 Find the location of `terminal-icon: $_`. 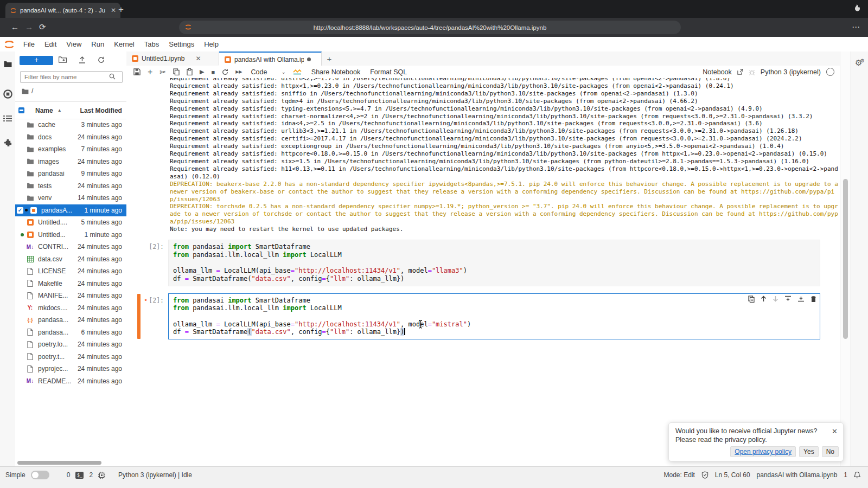

terminal-icon: $_ is located at coordinates (79, 475).